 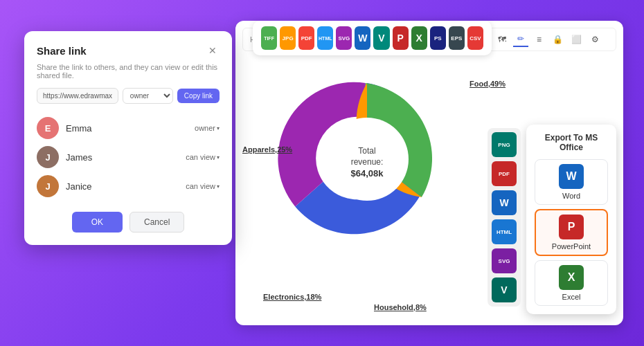 What do you see at coordinates (62, 51) in the screenshot?
I see `dialog-title: Share link` at bounding box center [62, 51].